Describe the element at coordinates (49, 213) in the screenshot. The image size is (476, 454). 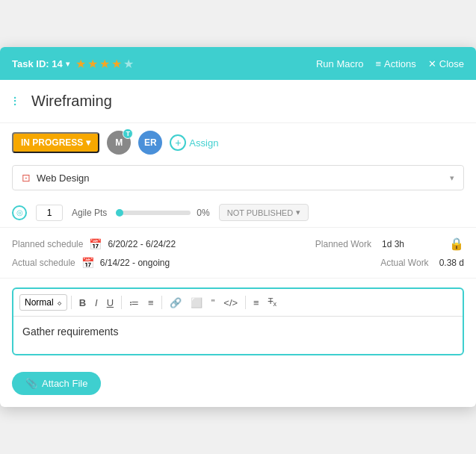
I see `agile-pts-input` at that location.